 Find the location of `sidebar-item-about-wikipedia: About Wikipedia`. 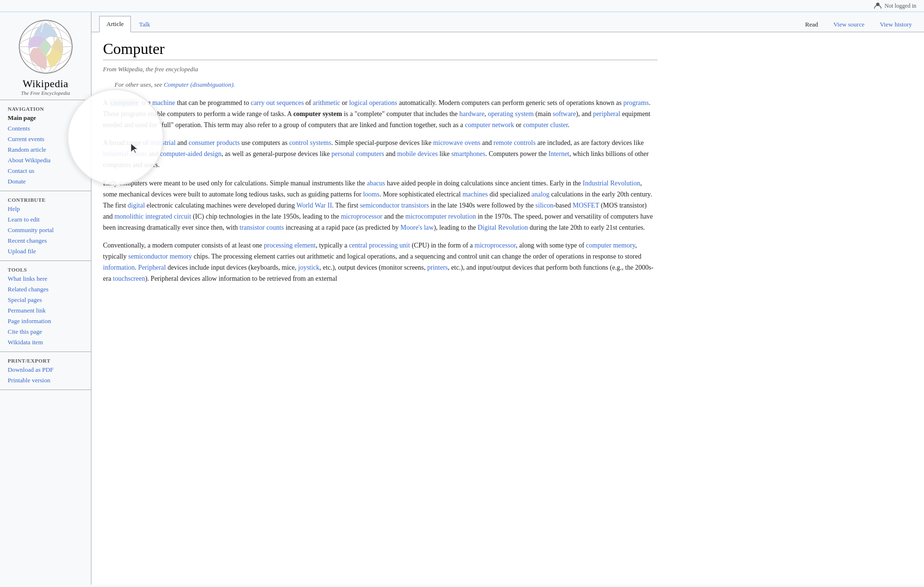

sidebar-item-about-wikipedia: About Wikipedia is located at coordinates (45, 160).